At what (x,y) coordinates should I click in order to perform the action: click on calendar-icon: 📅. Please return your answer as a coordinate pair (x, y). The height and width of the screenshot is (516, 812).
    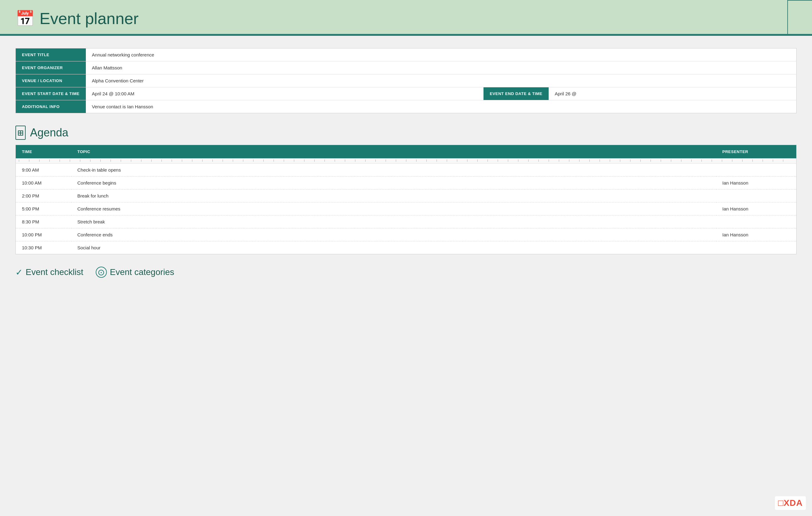
    Looking at the image, I should click on (25, 18).